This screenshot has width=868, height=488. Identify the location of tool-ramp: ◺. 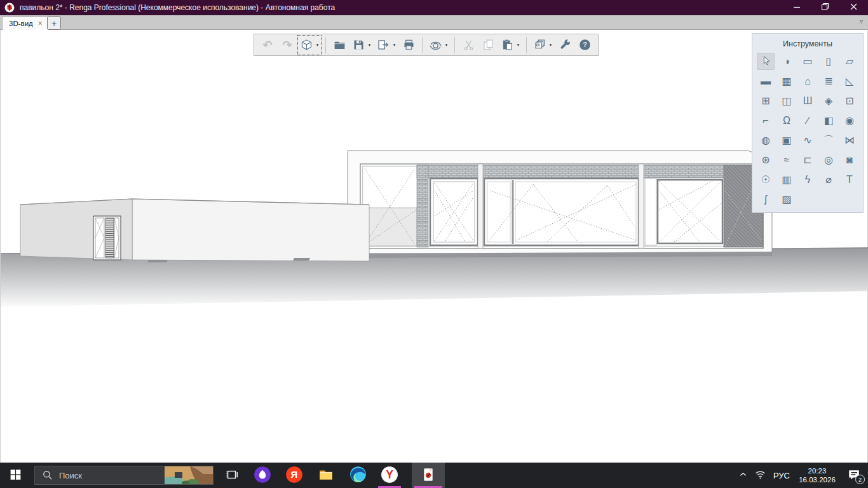
(850, 81).